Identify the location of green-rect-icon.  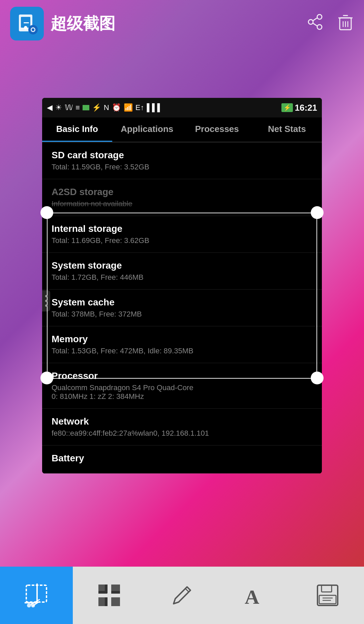
(86, 108).